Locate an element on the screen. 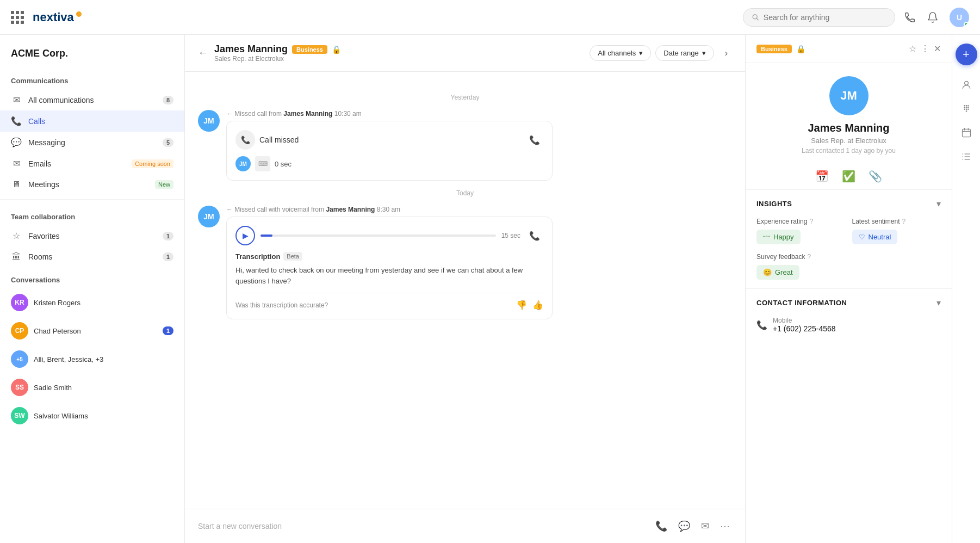  insights-collapse-button: ▾ is located at coordinates (939, 203).